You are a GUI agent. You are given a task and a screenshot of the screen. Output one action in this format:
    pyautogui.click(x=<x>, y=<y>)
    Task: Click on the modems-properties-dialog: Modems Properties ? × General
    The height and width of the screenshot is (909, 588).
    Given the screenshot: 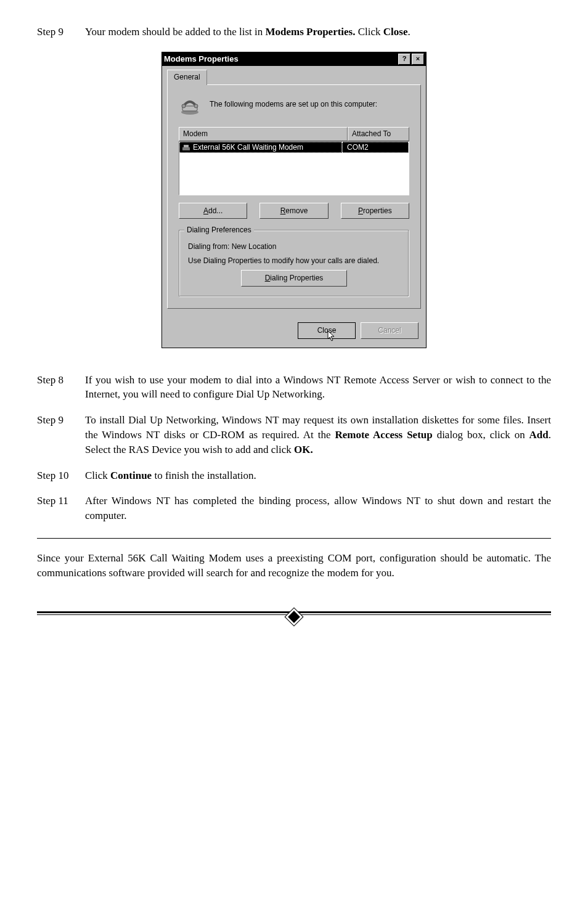 What is the action you would take?
    pyautogui.click(x=294, y=200)
    